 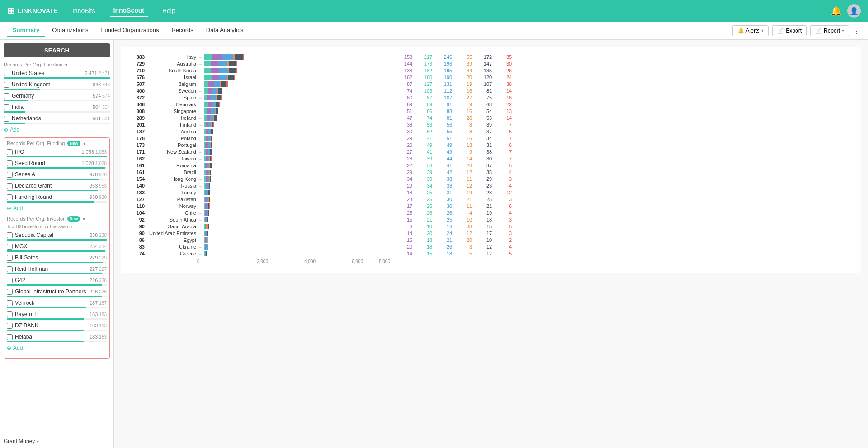 What do you see at coordinates (225, 31) in the screenshot?
I see `tab-data-analytics: Data Analytics` at bounding box center [225, 31].